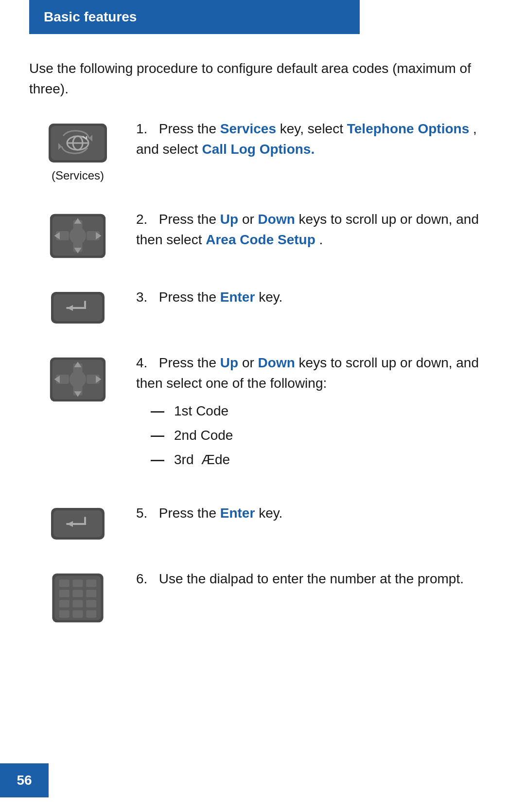  I want to click on nav-key-icon, so click(78, 236).